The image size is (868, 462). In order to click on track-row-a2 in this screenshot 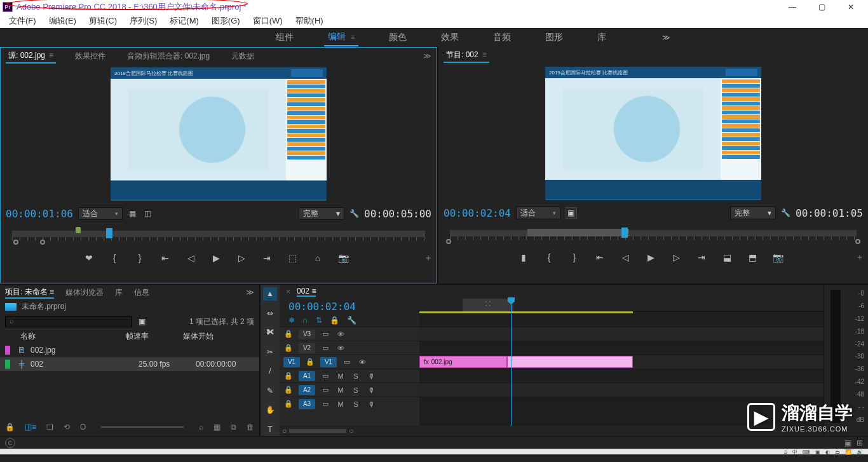, I will do `click(621, 390)`.